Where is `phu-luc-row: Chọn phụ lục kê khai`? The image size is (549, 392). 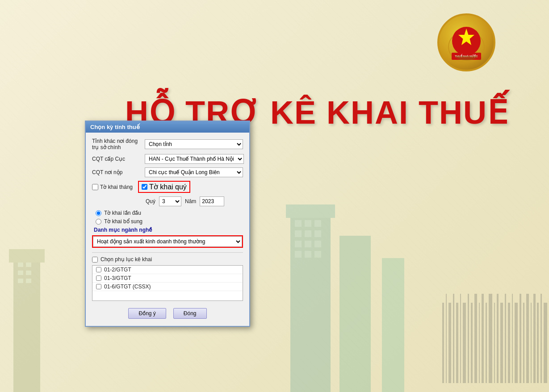 phu-luc-row: Chọn phụ lục kê khai is located at coordinates (168, 259).